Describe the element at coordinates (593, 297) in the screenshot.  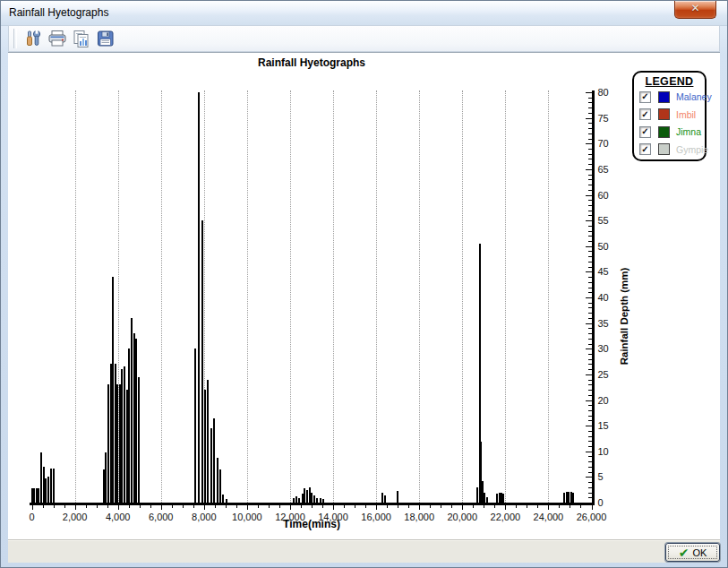
I see `y-axis-line` at that location.